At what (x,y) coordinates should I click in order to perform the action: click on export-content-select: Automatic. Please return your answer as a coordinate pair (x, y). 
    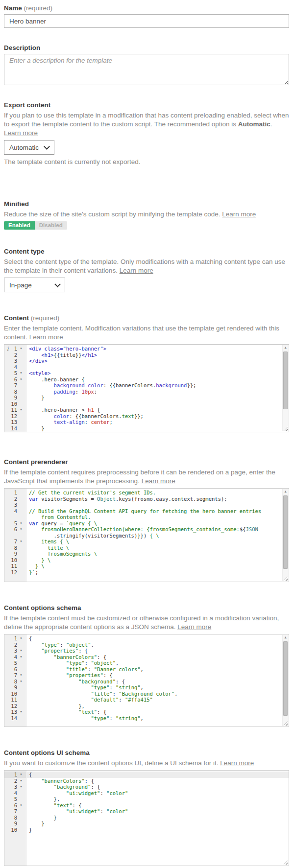
    Looking at the image, I should click on (29, 147).